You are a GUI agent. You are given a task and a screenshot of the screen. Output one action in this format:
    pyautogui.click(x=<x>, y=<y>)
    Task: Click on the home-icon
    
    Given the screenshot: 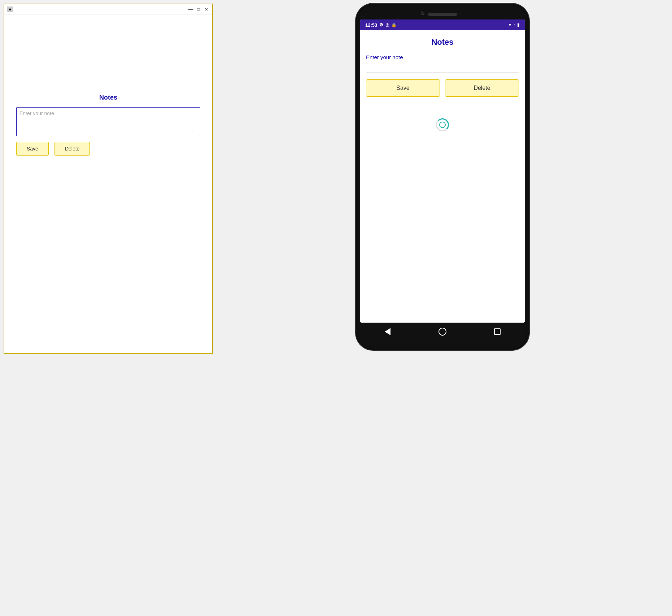 What is the action you would take?
    pyautogui.click(x=442, y=332)
    